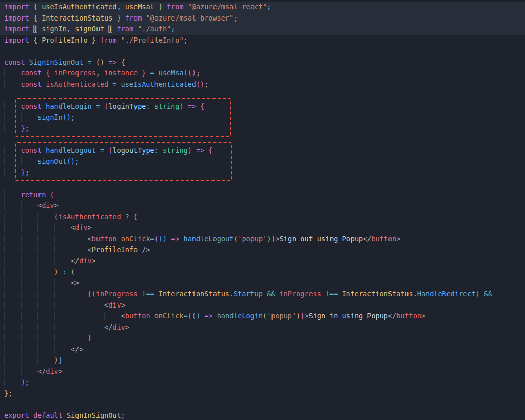 Image resolution: width=525 pixels, height=420 pixels. What do you see at coordinates (263, 7) in the screenshot?
I see `code-line: import { useIsAuthenticated, useMsal } f…` at bounding box center [263, 7].